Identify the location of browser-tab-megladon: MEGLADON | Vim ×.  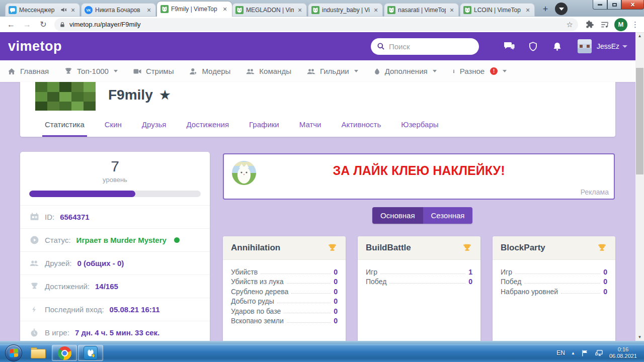
(270, 10).